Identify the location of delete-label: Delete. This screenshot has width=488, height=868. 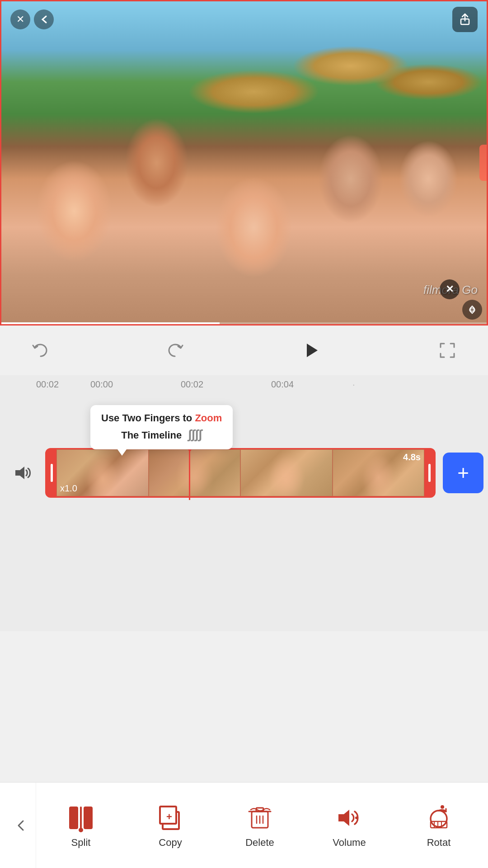
(260, 843).